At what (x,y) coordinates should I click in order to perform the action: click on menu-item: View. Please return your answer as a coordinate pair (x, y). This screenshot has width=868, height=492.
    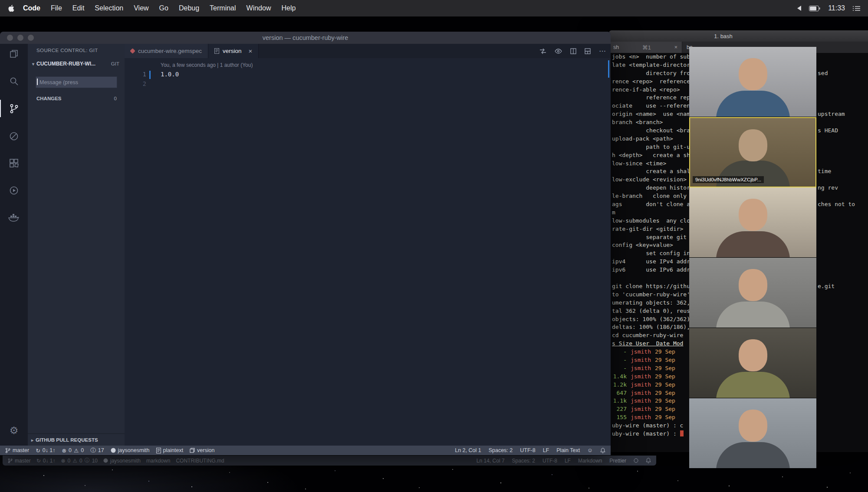
    Looking at the image, I should click on (141, 8).